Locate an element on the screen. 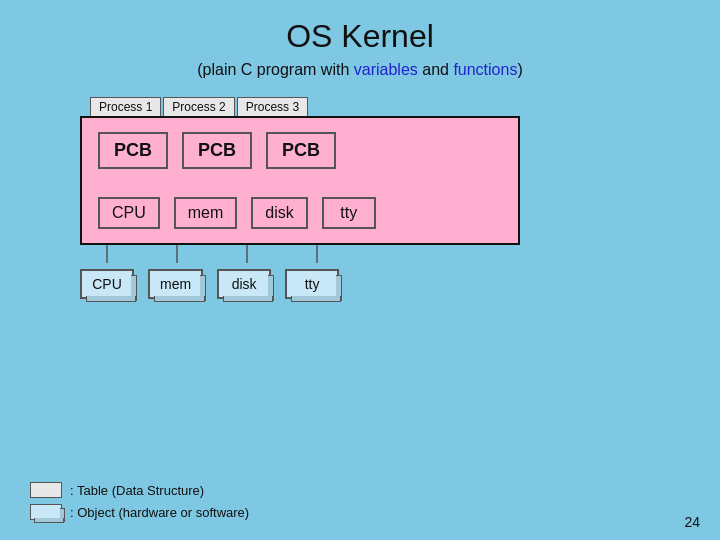 This screenshot has width=720, height=540. subtitle: (plain C program with variables and func… is located at coordinates (360, 70).